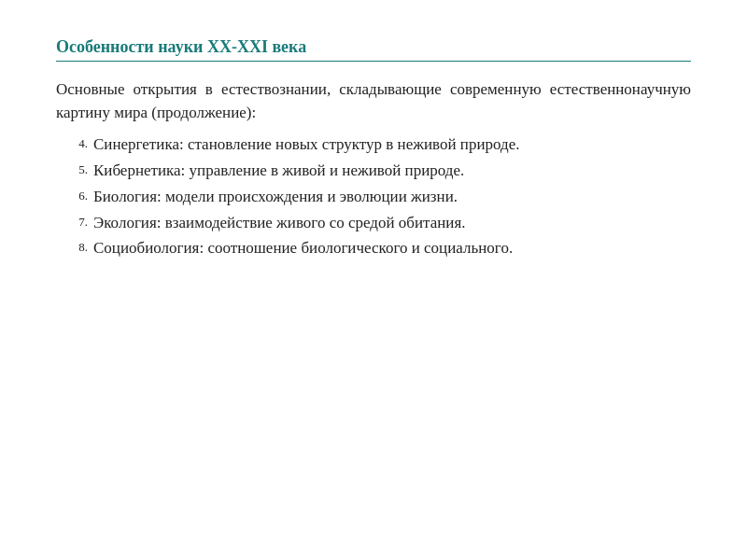  I want to click on list-item: 5.Кибернетика: управление в живой и нежи…, so click(378, 171).